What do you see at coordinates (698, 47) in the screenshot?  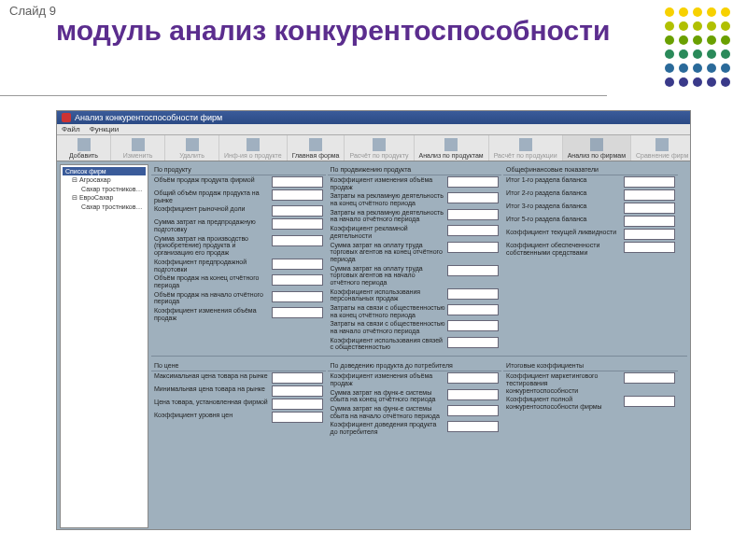 I see `decorative-dots` at bounding box center [698, 47].